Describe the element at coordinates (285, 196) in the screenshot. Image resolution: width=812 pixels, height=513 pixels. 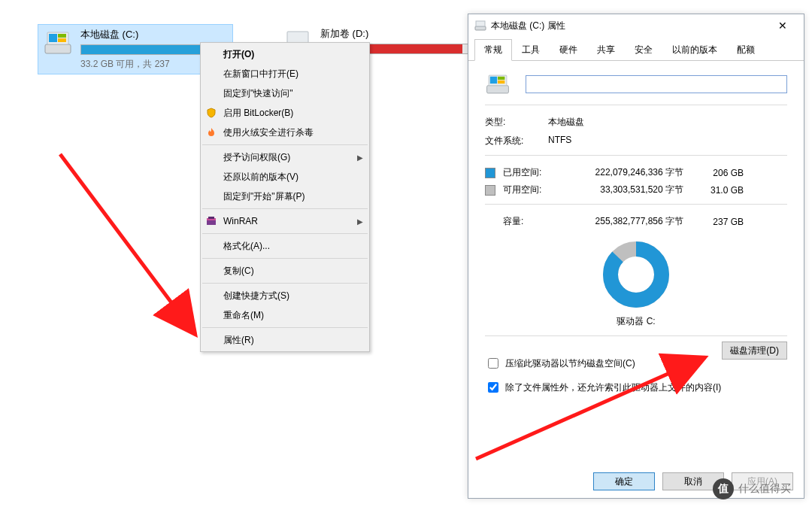
I see `menu-pin-start: 固定到"开始"屏幕(P)` at that location.